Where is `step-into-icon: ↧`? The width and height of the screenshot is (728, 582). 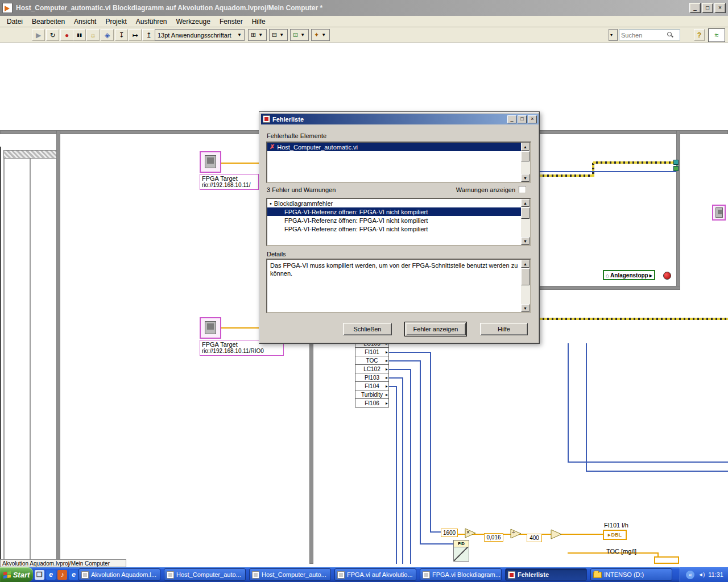 step-into-icon: ↧ is located at coordinates (122, 35).